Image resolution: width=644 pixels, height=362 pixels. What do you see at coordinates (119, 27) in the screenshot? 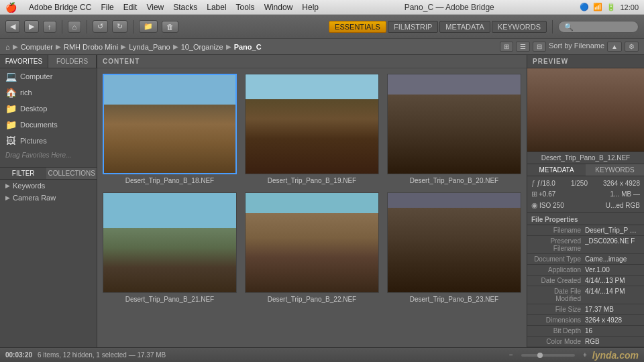
I see `rotate-right-button: ↻` at bounding box center [119, 27].